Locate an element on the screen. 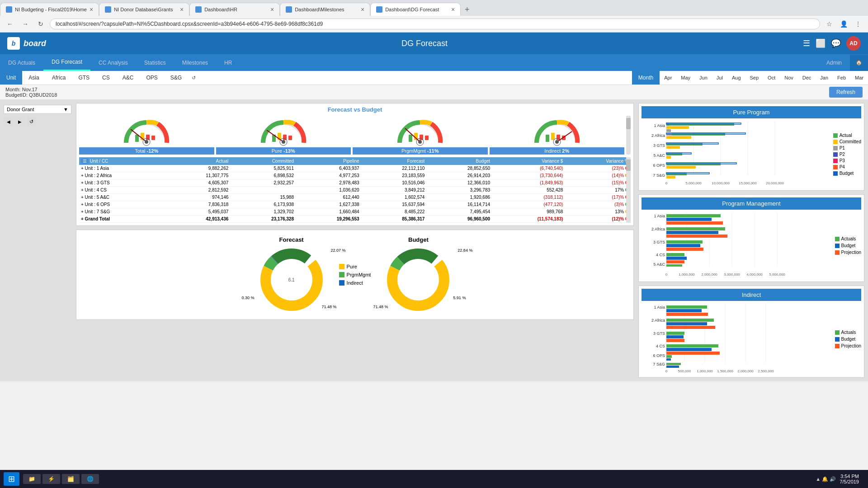 The width and height of the screenshot is (868, 488). unit-cs: CS is located at coordinates (106, 78).